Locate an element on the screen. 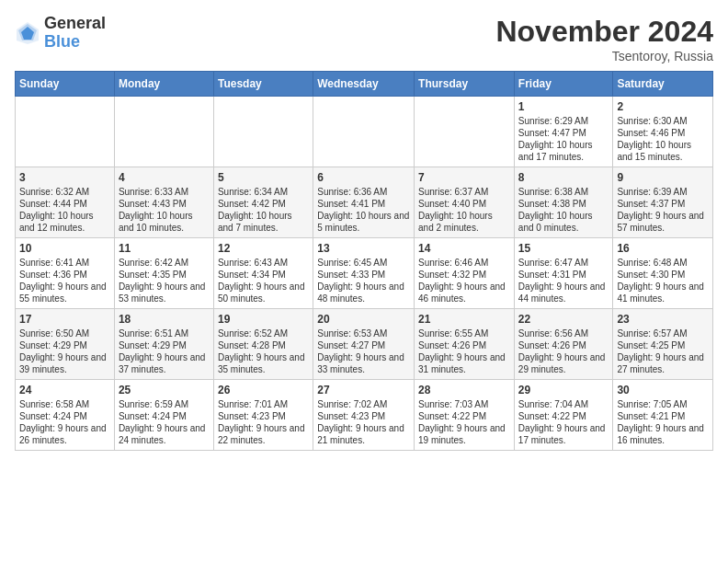  day-info: Sunrise: 6:56 AMSunset: 4:26 PMDaylight:… is located at coordinates (564, 351).